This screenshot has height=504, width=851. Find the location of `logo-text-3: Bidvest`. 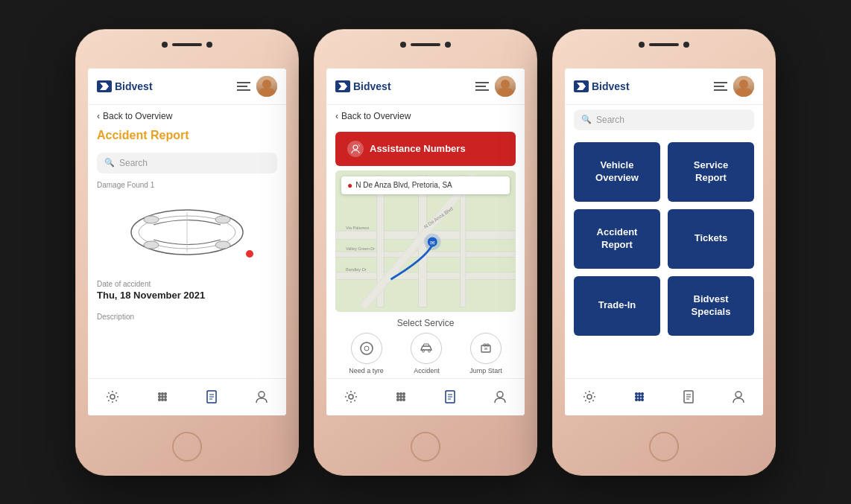

logo-text-3: Bidvest is located at coordinates (611, 86).